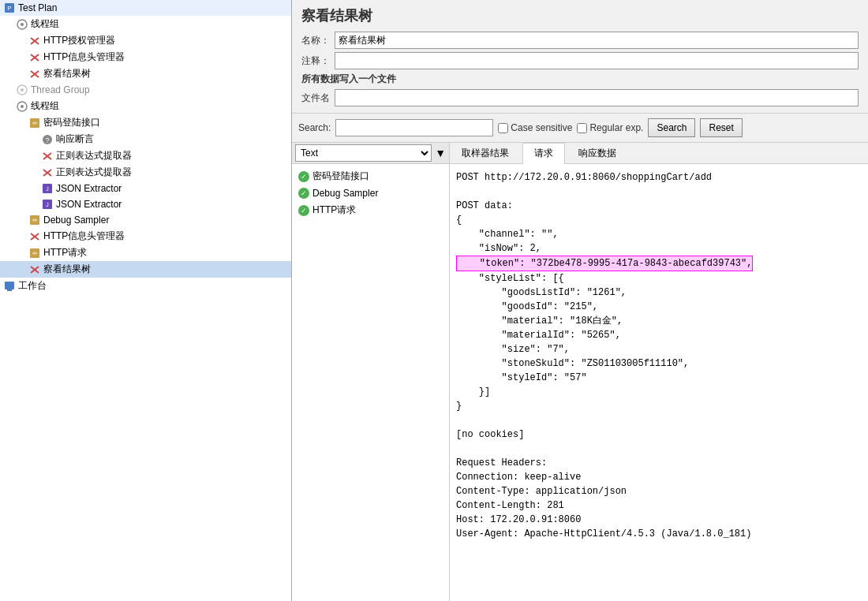 This screenshot has height=601, width=868. What do you see at coordinates (316, 41) in the screenshot?
I see `name-label: 名称：` at bounding box center [316, 41].